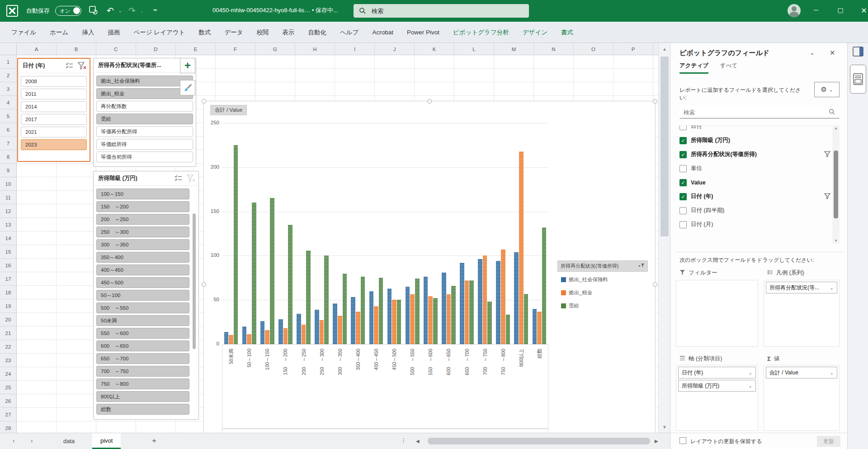 This screenshot has width=868, height=449. I want to click on field-item-単位: 単位, so click(755, 168).